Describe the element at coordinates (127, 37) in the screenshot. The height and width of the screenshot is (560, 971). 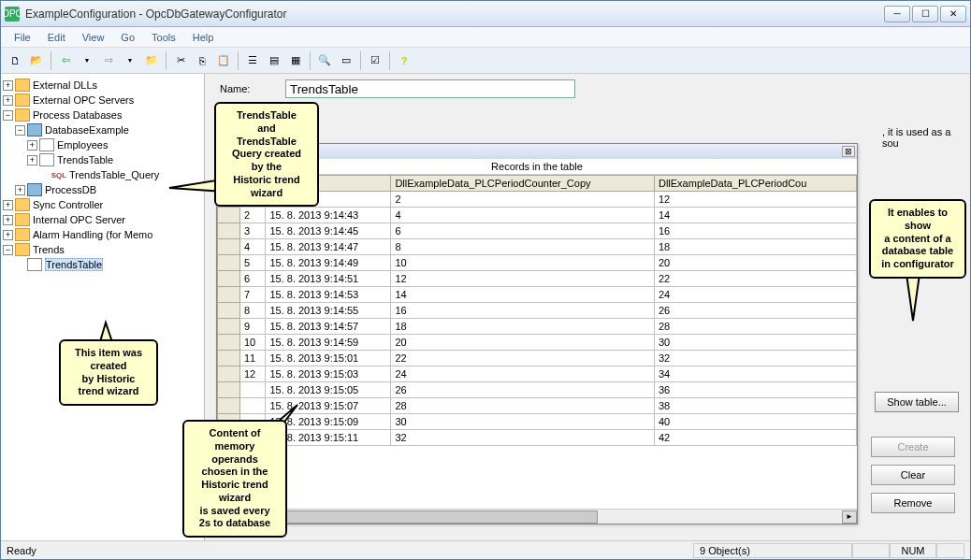
I see `menu-go: Go` at that location.